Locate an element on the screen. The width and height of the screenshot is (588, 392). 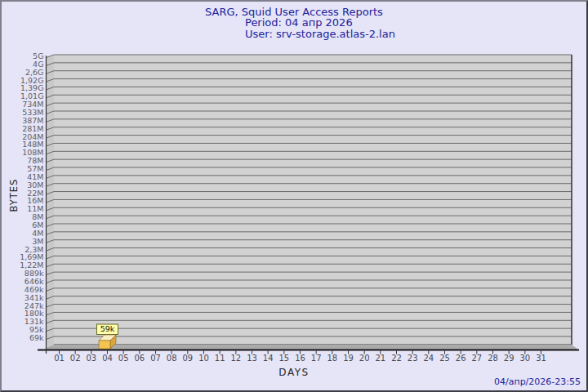
x-tick-label: 17 is located at coordinates (317, 358).